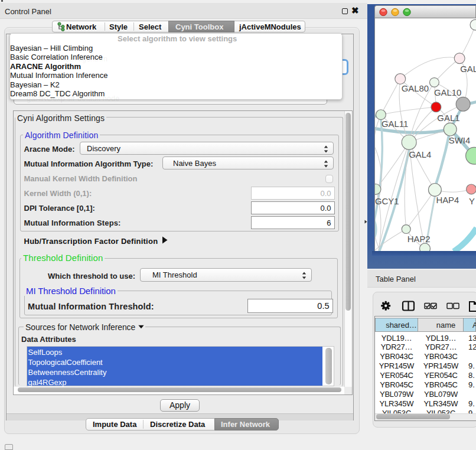 The width and height of the screenshot is (476, 450). What do you see at coordinates (420, 155) in the screenshot?
I see `svg-text: GAL4` at bounding box center [420, 155].